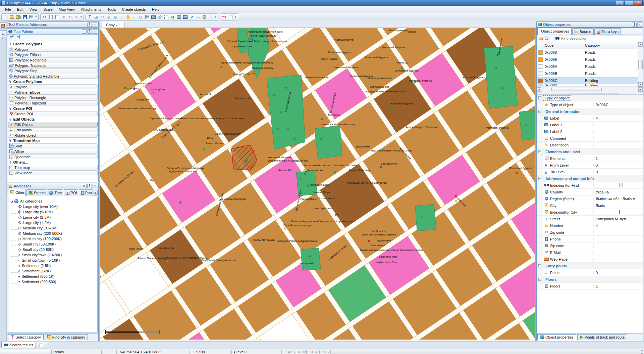 Image resolution: width=644 pixels, height=354 pixels. I want to click on palette-item-edit-points: Edit points, so click(53, 130).